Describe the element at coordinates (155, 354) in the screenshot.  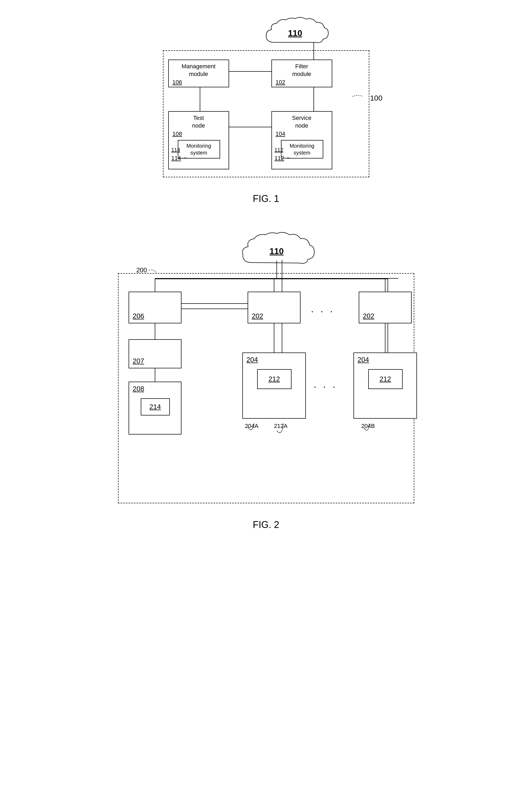
I see `box-207: 207` at that location.